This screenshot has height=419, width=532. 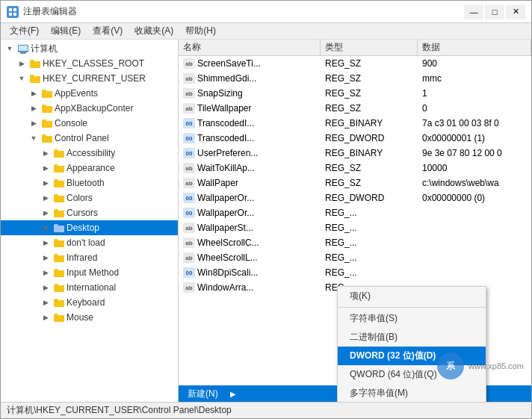 What do you see at coordinates (369, 123) in the screenshot?
I see `cell-type: REG_BINARY` at bounding box center [369, 123].